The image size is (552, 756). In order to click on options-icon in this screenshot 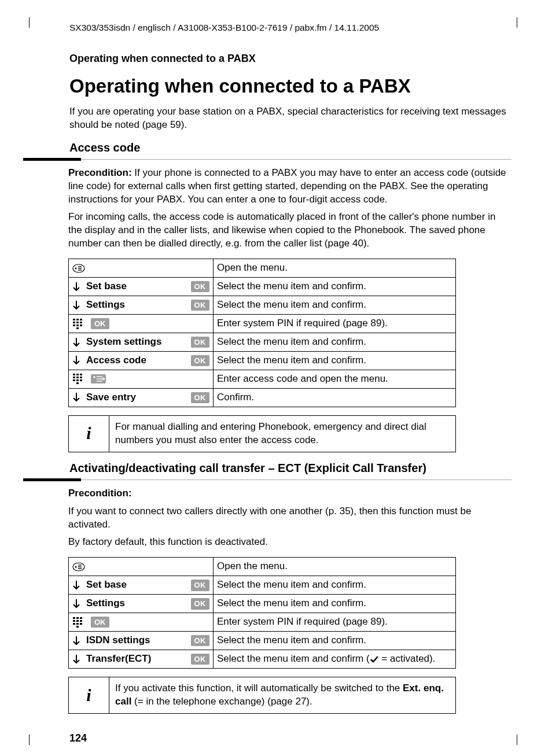, I will do `click(98, 379)`.